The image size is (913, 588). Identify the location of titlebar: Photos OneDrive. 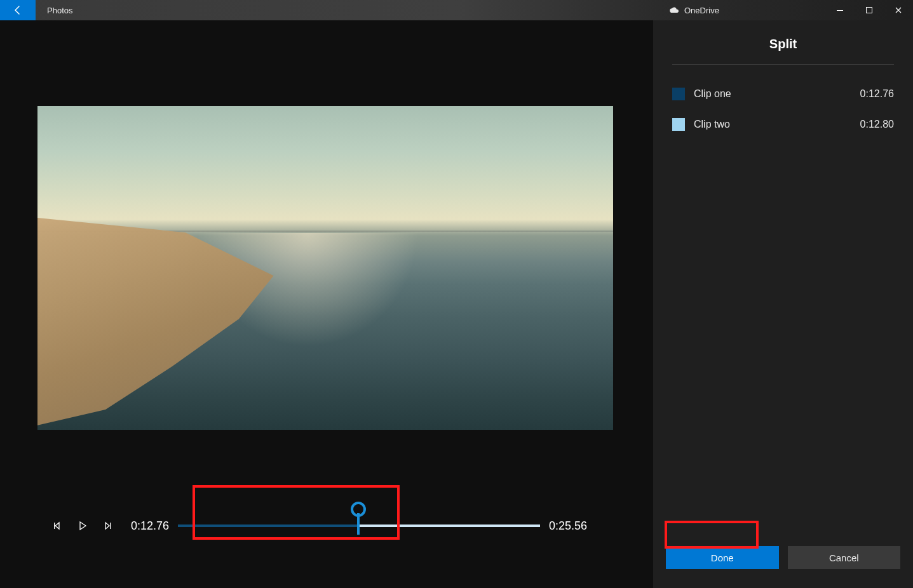
(456, 10).